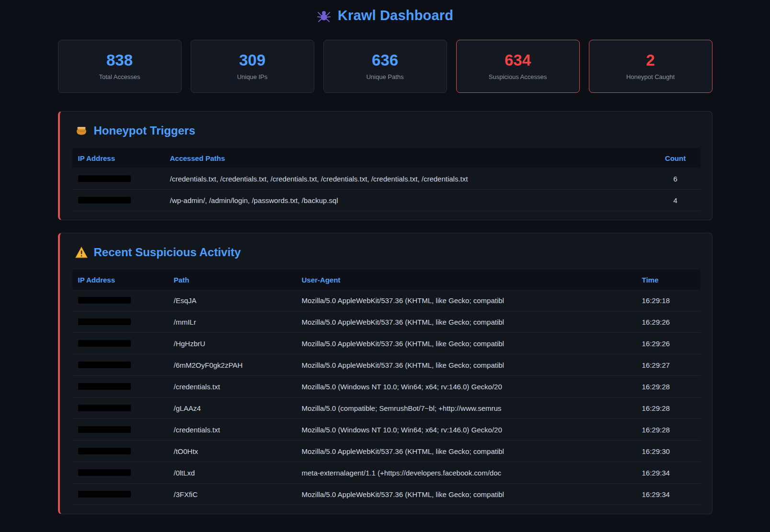 This screenshot has height=532, width=770. Describe the element at coordinates (650, 60) in the screenshot. I see `stat-value: 2` at that location.